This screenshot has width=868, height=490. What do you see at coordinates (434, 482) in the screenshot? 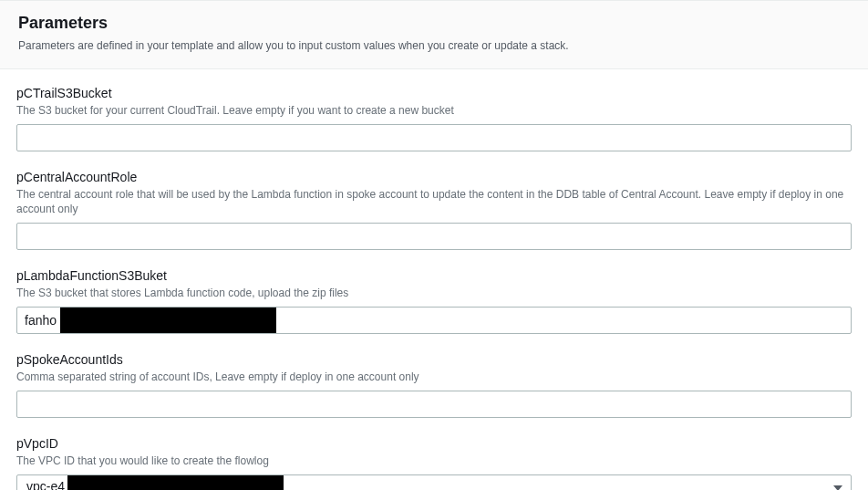
I see `pVpcID-select: vpc-e4` at bounding box center [434, 482].